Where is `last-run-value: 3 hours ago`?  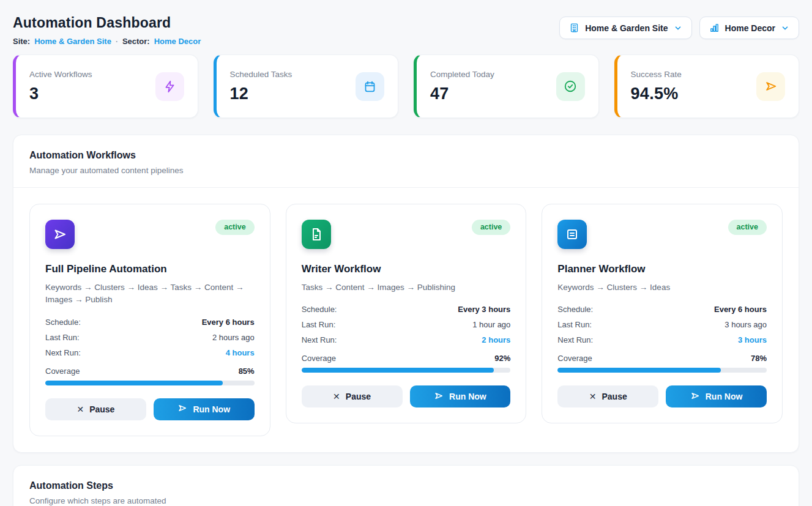
last-run-value: 3 hours ago is located at coordinates (745, 324).